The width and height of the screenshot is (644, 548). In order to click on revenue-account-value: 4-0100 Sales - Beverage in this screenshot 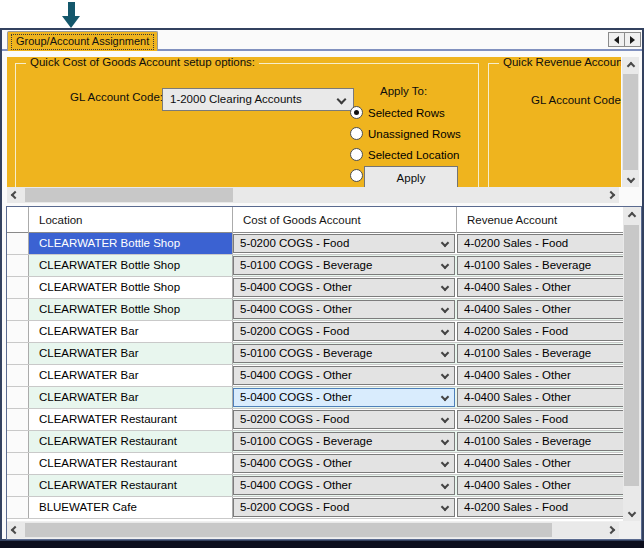, I will do `click(528, 441)`.